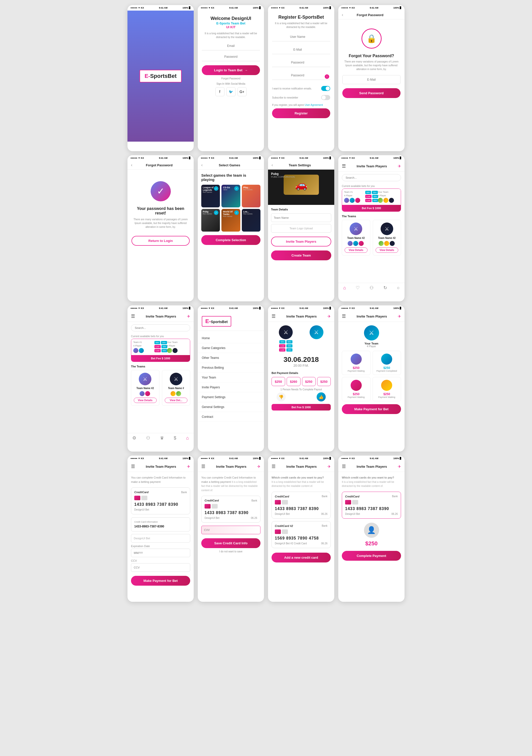 The image size is (532, 756). Describe the element at coordinates (242, 92) in the screenshot. I see `google-button: G+` at that location.